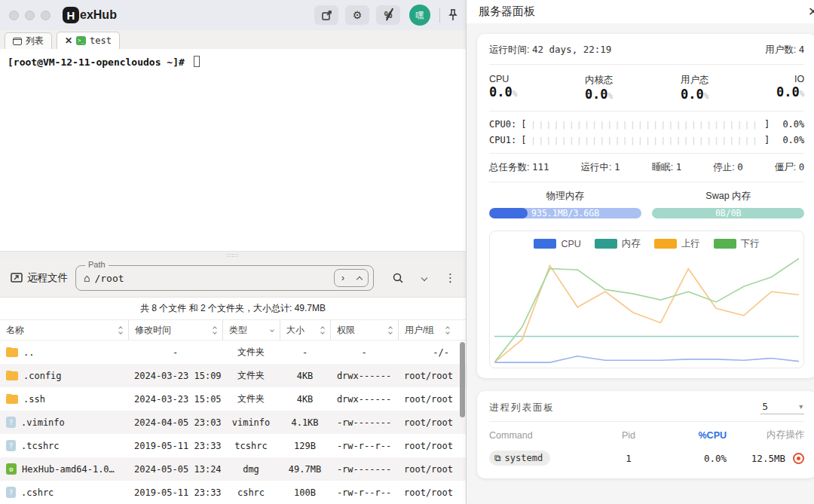 The image size is (814, 504). I want to click on process-command-pill: ⧉systemd, so click(520, 458).